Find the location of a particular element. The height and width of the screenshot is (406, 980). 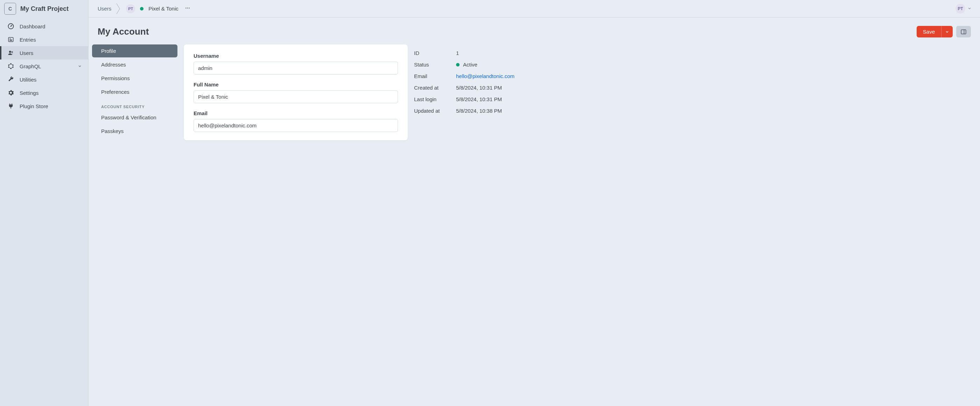

newspaper-icon is located at coordinates (11, 40).